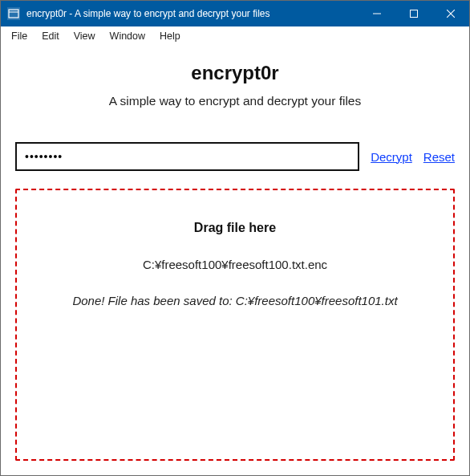  I want to click on app-icon, so click(14, 14).